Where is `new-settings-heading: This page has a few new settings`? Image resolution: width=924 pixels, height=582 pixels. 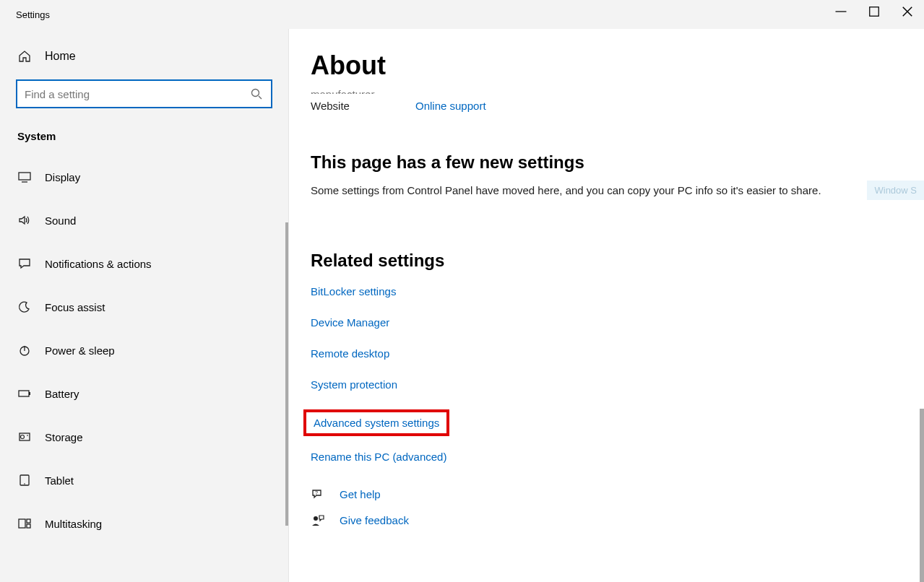
new-settings-heading: This page has a few new settings is located at coordinates (607, 162).